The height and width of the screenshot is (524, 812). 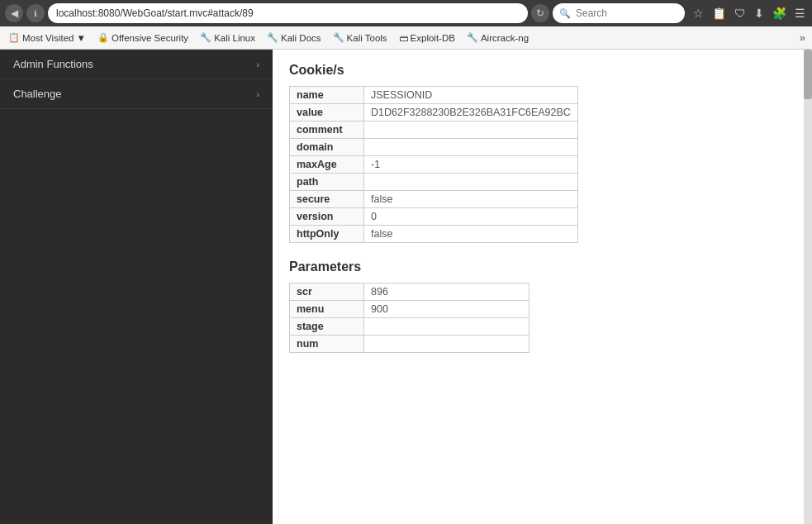 I want to click on bookmark-label: Kali Tools, so click(x=367, y=38).